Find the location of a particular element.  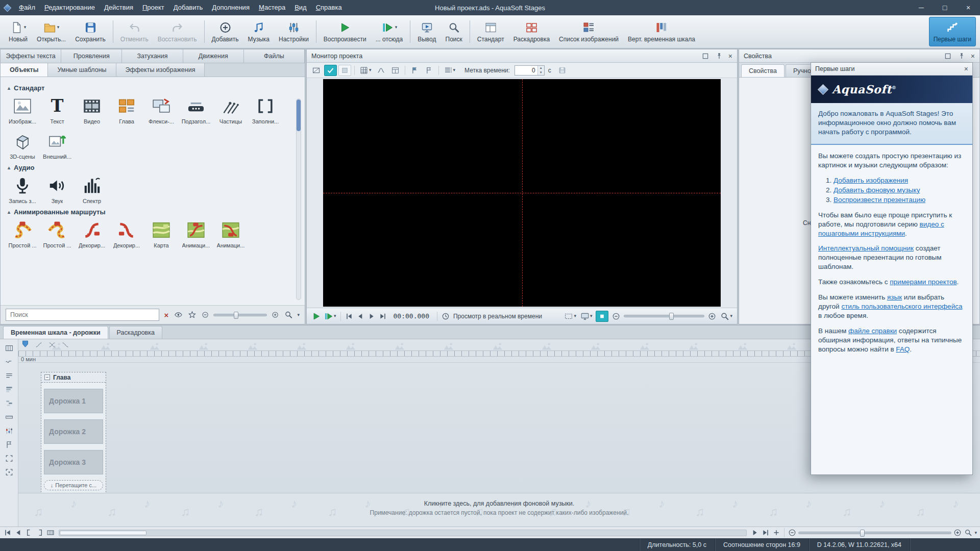

marker-list-dropdown: ▾ is located at coordinates (450, 70).